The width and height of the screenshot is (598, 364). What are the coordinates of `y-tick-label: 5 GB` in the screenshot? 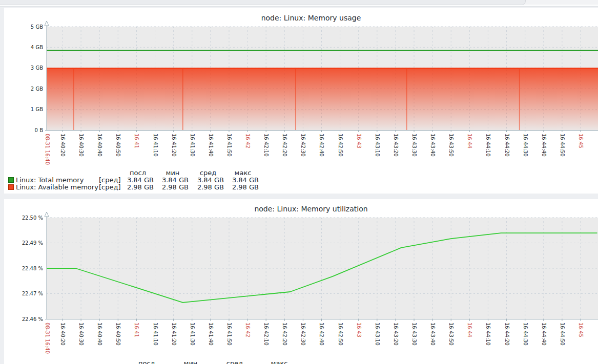 It's located at (37, 27).